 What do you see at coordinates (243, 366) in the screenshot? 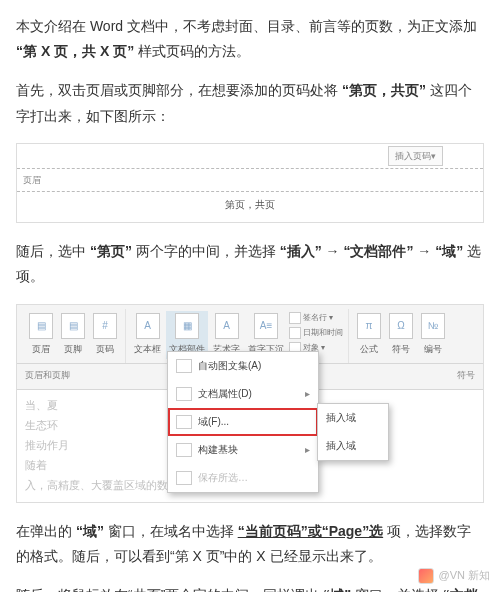
I see `dropdown-autotext: 自动图文集(A)` at bounding box center [243, 366].